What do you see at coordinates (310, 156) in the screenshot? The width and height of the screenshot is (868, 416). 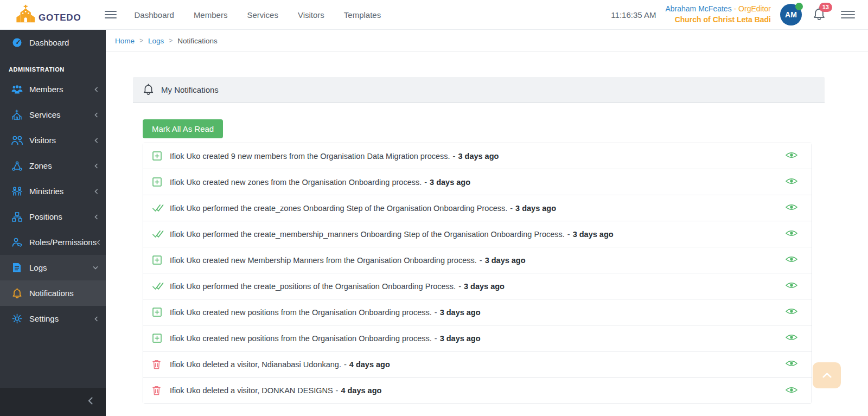 I see `notification-text: Ifiok Uko created 9 new members from the…` at bounding box center [310, 156].